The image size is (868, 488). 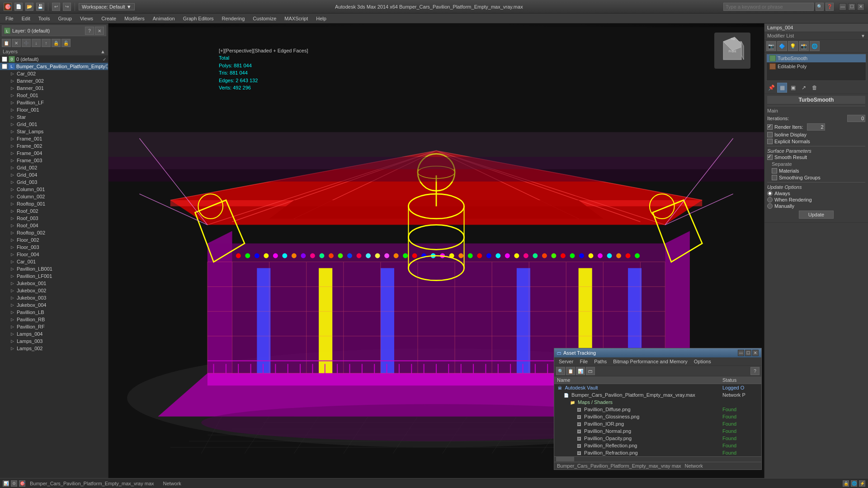 I want to click on at-menu-file: File, so click(x=584, y=361).